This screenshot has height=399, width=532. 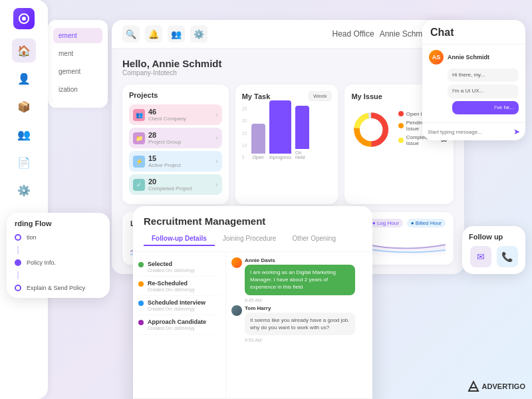 What do you see at coordinates (469, 132) in the screenshot?
I see `chat-input` at bounding box center [469, 132].